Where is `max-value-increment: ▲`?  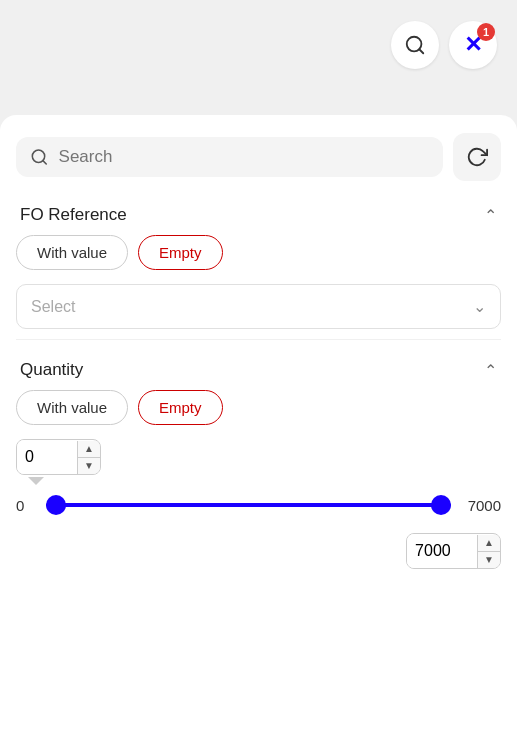
max-value-increment: ▲ is located at coordinates (489, 544).